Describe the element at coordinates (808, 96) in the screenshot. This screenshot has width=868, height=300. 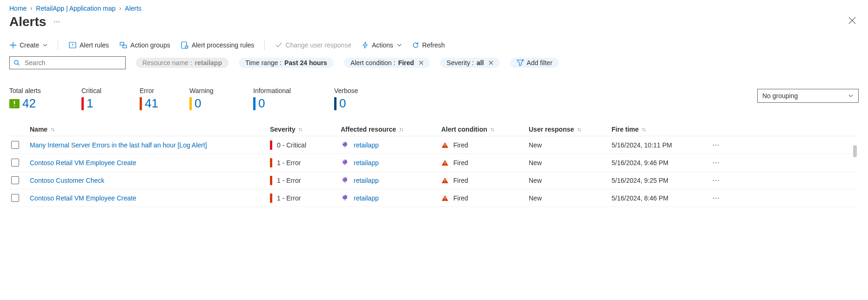
I see `grouping-dropdown: No grouping` at that location.